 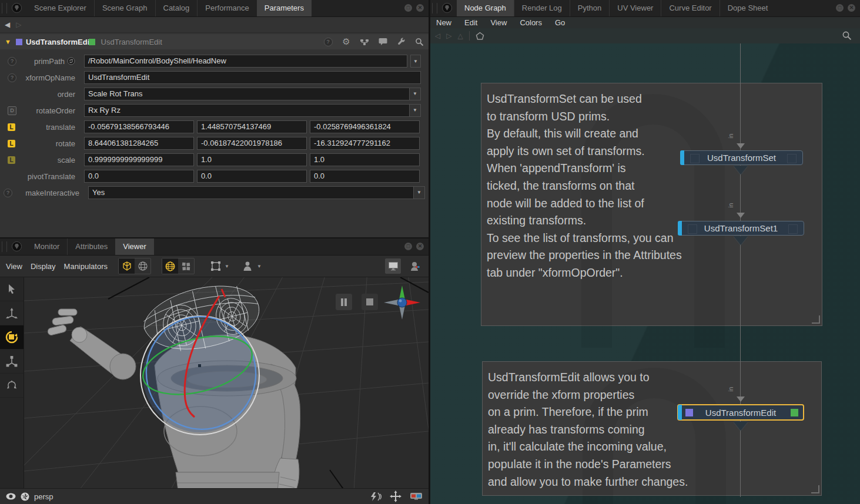 What do you see at coordinates (252, 176) in the screenshot?
I see `pivottranslate-y-input: 0.0` at bounding box center [252, 176].